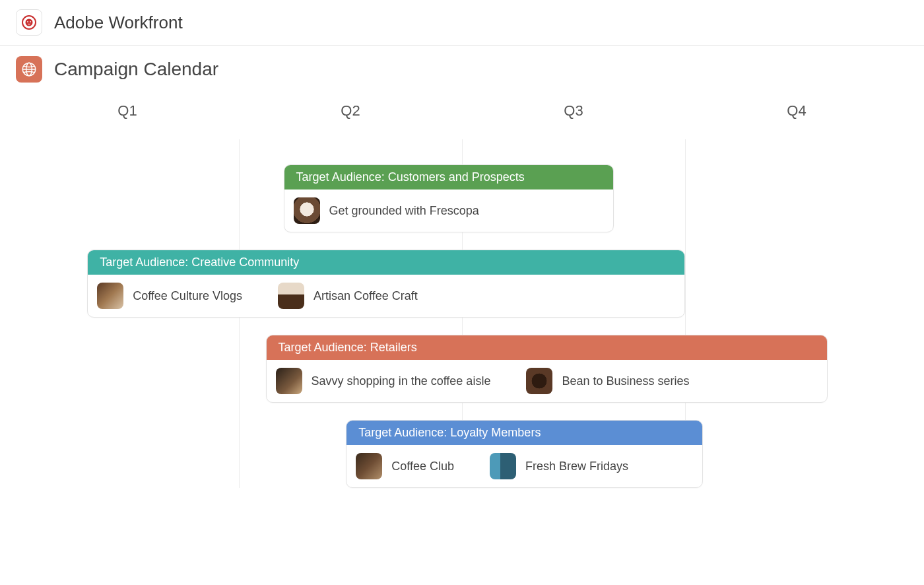  What do you see at coordinates (449, 198) in the screenshot?
I see `campaign-bar-customers-and-prospects: Target Audience: Customers and Prospects…` at bounding box center [449, 198].